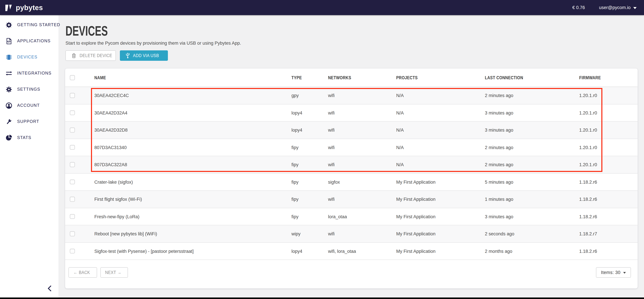  Describe the element at coordinates (352, 165) in the screenshot. I see `table-row: 807D3AC322A8fipywifiN/A2 minutes ago1.20…` at that location.